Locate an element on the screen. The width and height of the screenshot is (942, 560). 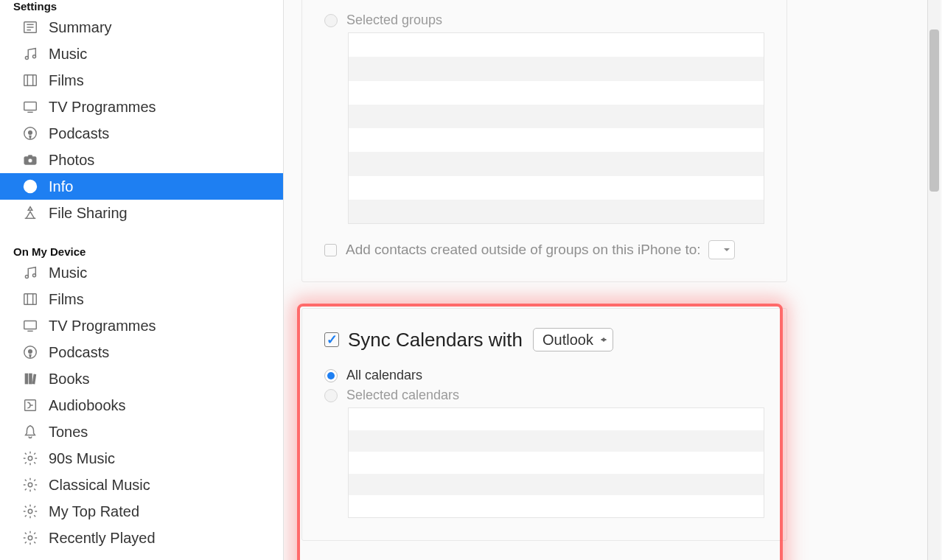
sync-calendars-row: Sync Calendars with Outlook is located at coordinates (544, 340).